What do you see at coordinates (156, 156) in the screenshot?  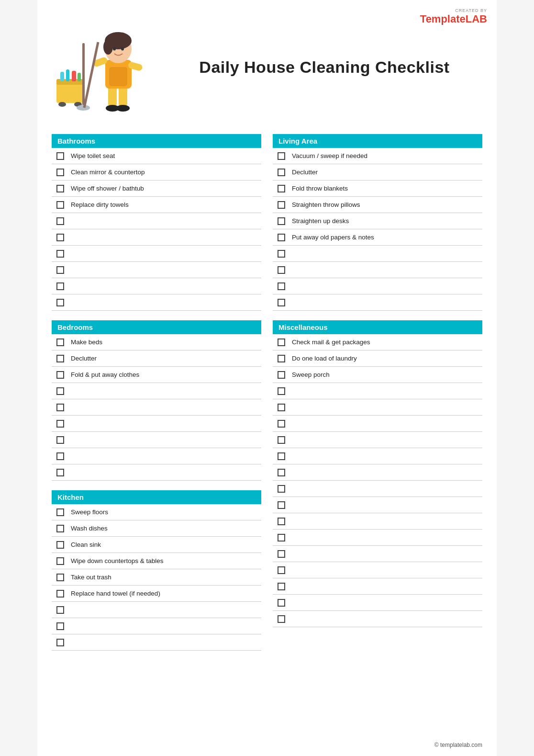 I see `list-item: Wipe toilet seat` at bounding box center [156, 156].